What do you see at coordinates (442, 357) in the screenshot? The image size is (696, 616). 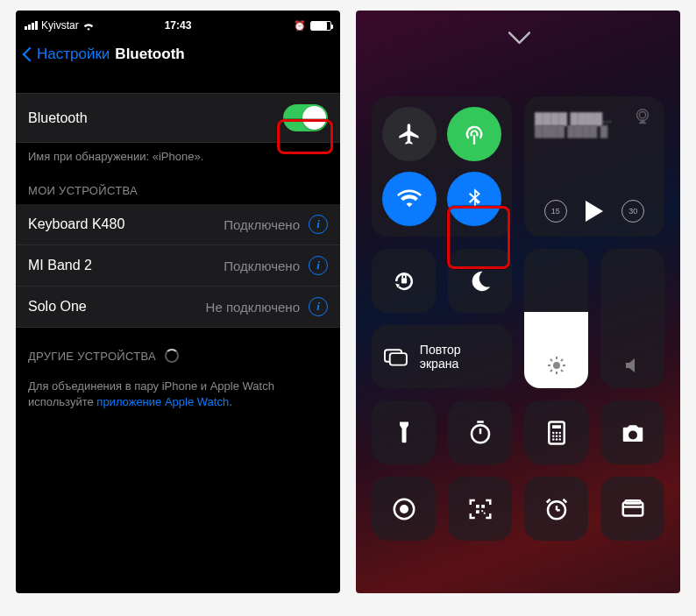 I see `screen-mirroring-button: Повтор экрана` at bounding box center [442, 357].